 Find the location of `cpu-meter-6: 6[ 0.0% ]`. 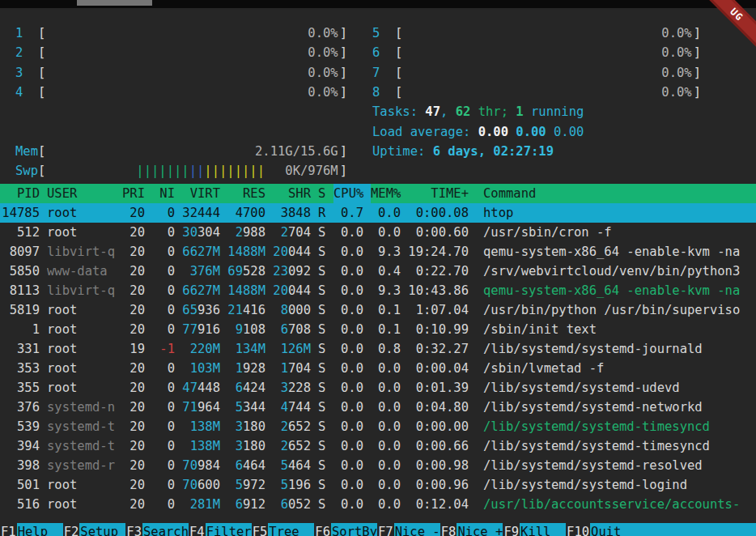

cpu-meter-6: 6[ 0.0% ] is located at coordinates (537, 53).